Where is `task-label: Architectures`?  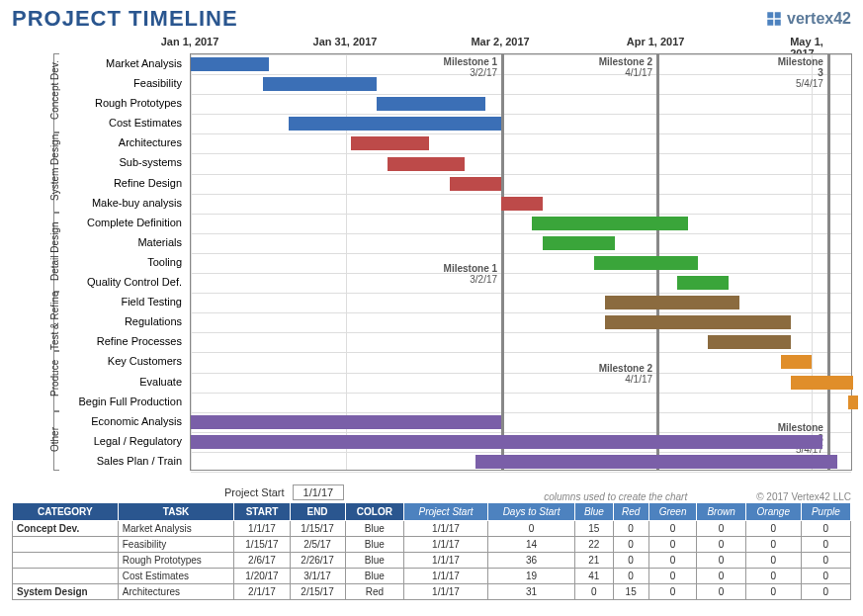 task-label: Architectures is located at coordinates (99, 142).